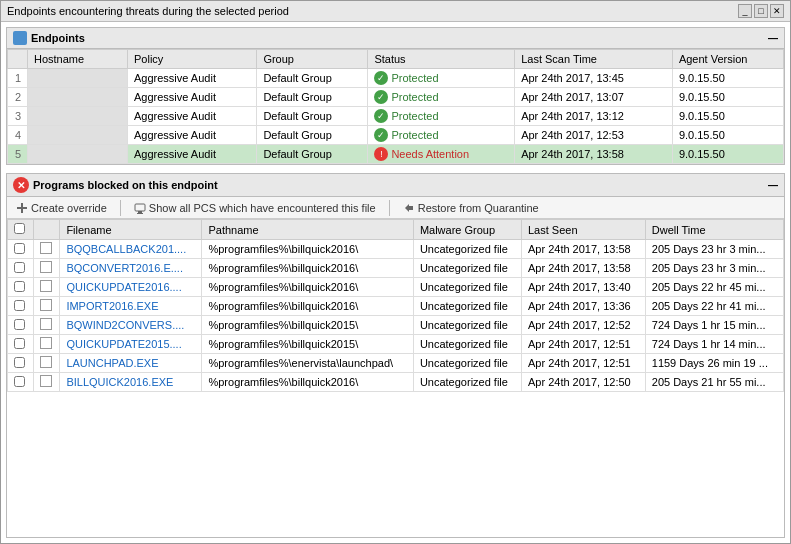 The height and width of the screenshot is (544, 791). Describe the element at coordinates (125, 325) in the screenshot. I see `filename-link: BQWIND2CONVERS....` at that location.